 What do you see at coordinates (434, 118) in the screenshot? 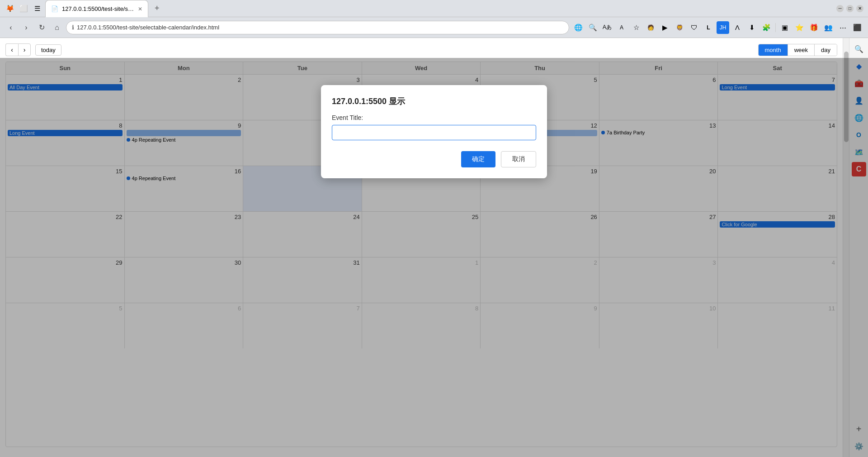
I see `modal-label: Event Title:` at bounding box center [434, 118].